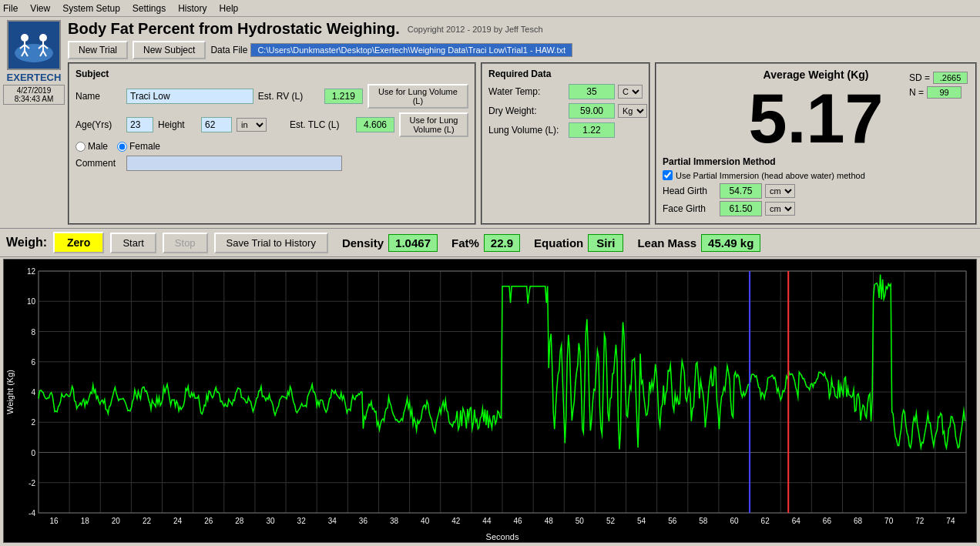 Image resolution: width=980 pixels, height=546 pixels. Describe the element at coordinates (26, 243) in the screenshot. I see `weigh-label: Weigh:` at that location.